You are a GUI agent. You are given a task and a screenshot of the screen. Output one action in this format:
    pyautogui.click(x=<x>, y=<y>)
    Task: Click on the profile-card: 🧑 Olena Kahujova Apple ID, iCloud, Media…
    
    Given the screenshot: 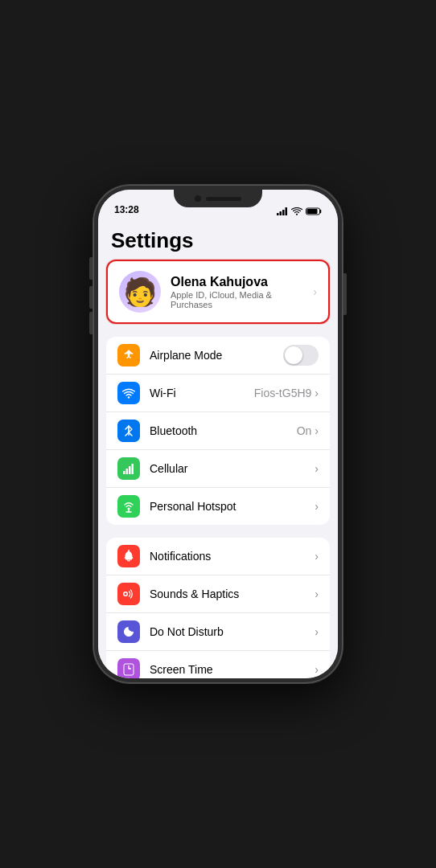 What is the action you would take?
    pyautogui.click(x=218, y=292)
    